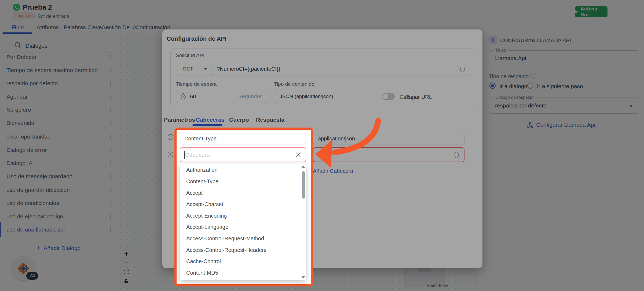 The image size is (644, 291). Describe the element at coordinates (241, 238) in the screenshot. I see `suggestion-acrm: Access-Control-Request-Method` at that location.